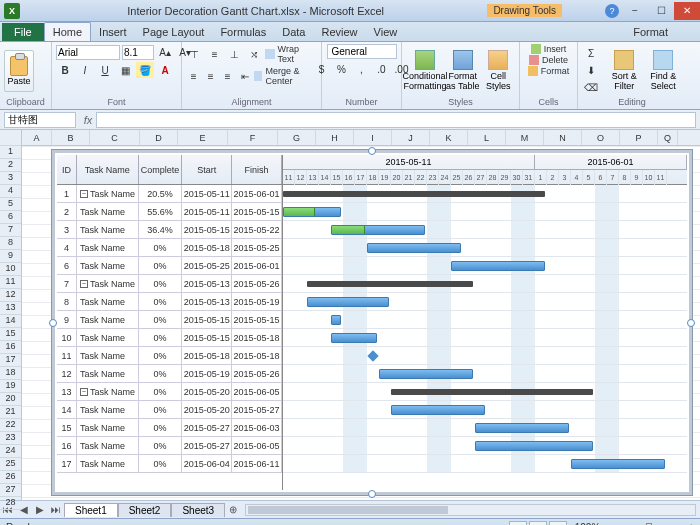  Describe the element at coordinates (362, 52) in the screenshot. I see `number-format-select` at that location.